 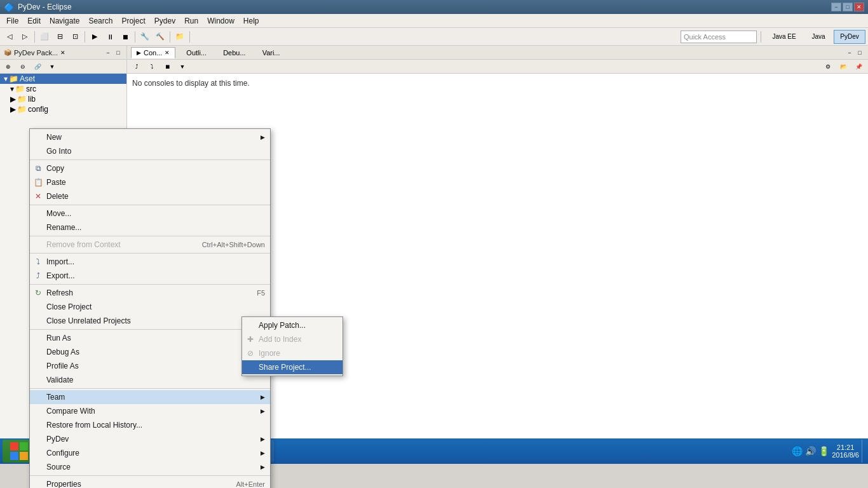 What do you see at coordinates (64, 109) in the screenshot?
I see `tree-item-4: ▶ 📁 config` at bounding box center [64, 109].